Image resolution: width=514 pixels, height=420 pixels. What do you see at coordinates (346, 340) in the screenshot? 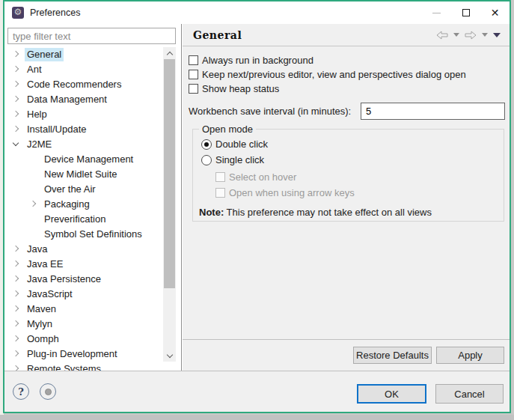
I see `buttons-divider` at bounding box center [346, 340].